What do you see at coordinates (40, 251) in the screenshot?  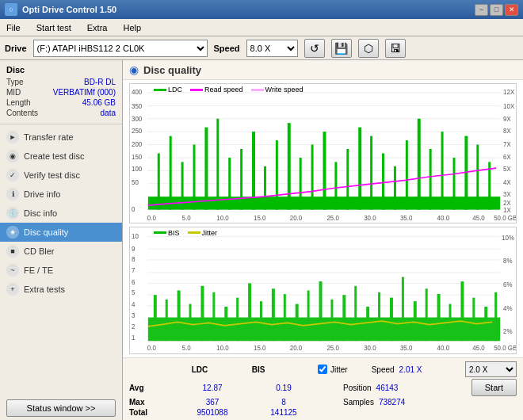 I see `cd-bler-label: CD Bler` at bounding box center [40, 251].